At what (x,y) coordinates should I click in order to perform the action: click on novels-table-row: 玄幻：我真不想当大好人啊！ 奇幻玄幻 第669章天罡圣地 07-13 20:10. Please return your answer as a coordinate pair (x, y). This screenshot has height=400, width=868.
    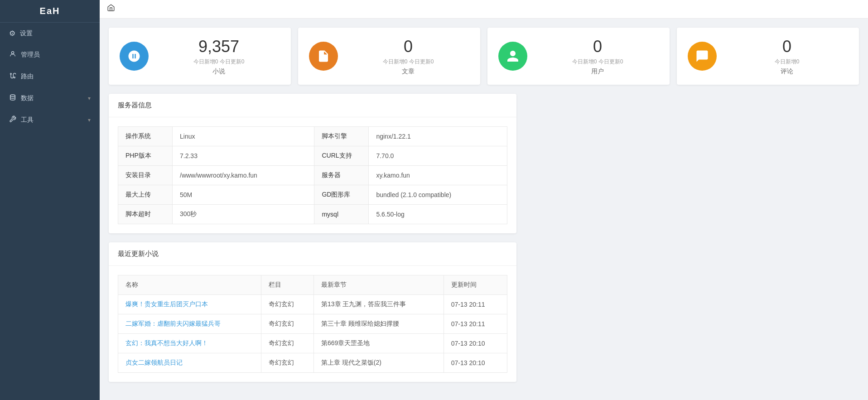
    Looking at the image, I should click on (313, 343).